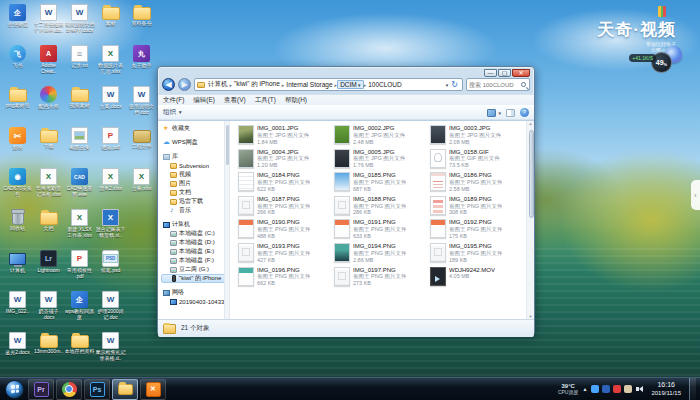  I want to click on close-button: ✕, so click(521, 73).